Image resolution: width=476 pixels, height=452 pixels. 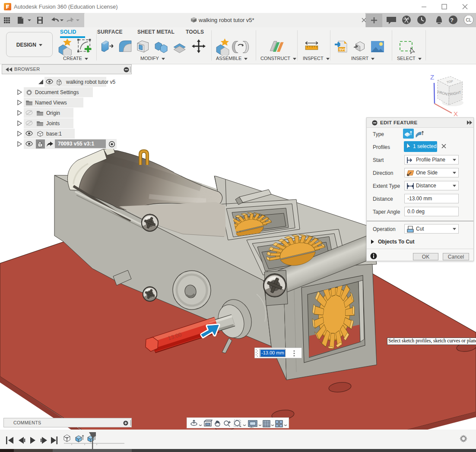 What do you see at coordinates (343, 49) in the screenshot?
I see `svg-text: SVG` at bounding box center [343, 49].